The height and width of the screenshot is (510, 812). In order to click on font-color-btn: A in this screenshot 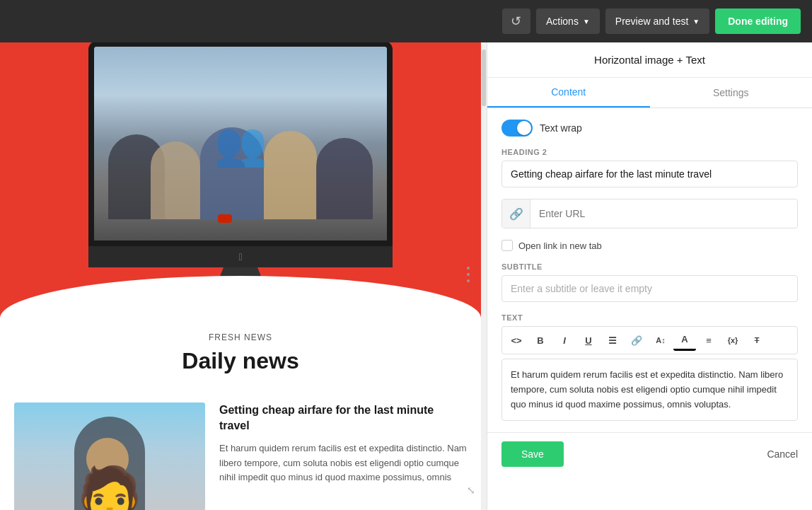, I will do `click(685, 340)`.